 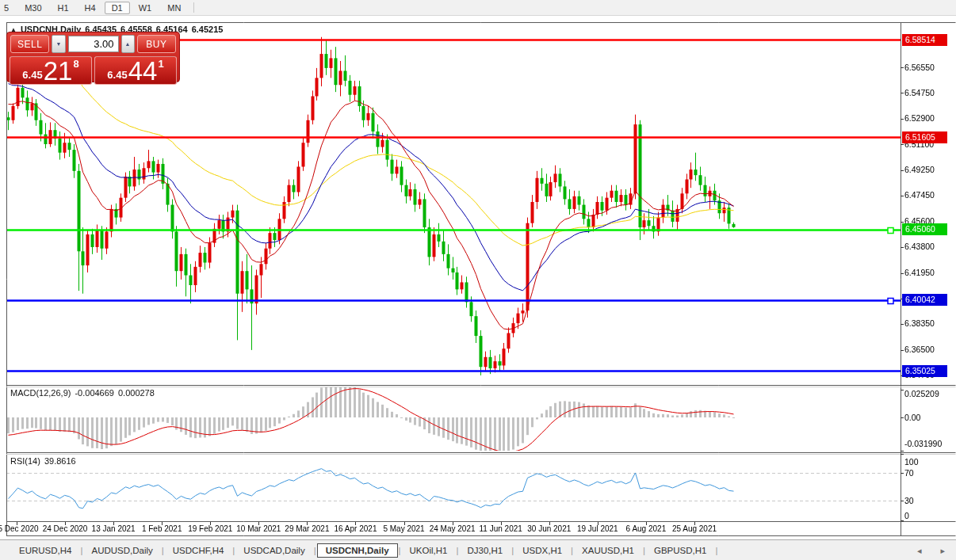 What do you see at coordinates (146, 8) in the screenshot?
I see `timeframe-button-w1: W1` at bounding box center [146, 8].